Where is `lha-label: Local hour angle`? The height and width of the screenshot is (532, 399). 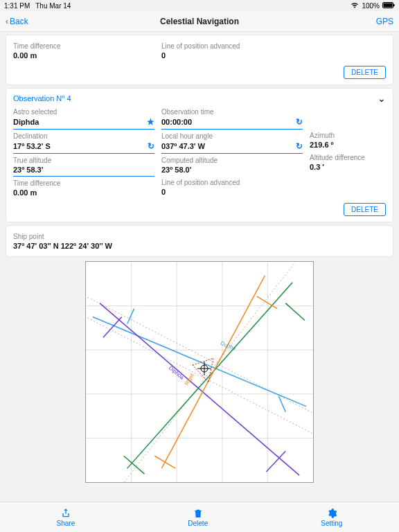
lha-label: Local hour angle is located at coordinates (232, 136).